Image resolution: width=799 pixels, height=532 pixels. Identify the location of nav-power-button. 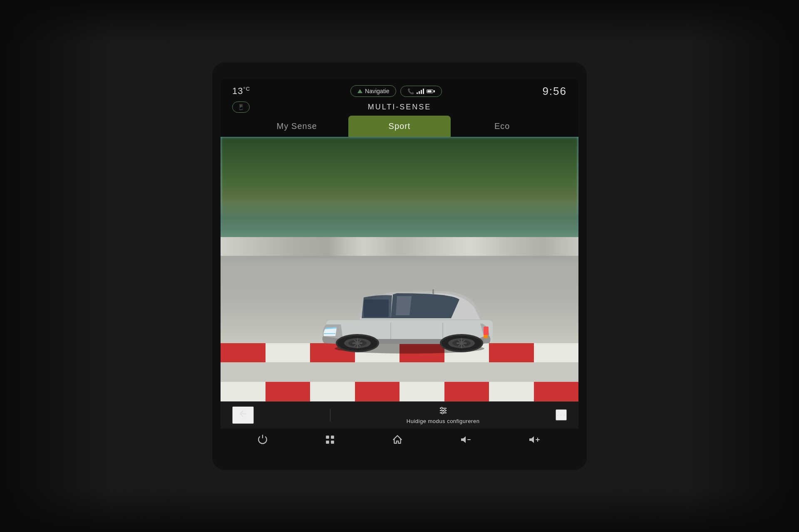
(263, 440).